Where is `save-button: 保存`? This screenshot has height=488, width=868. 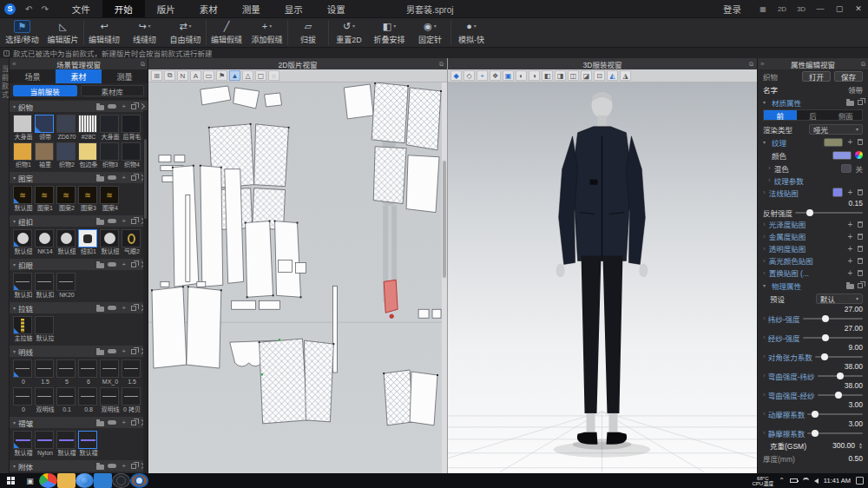
save-button: 保存 is located at coordinates (849, 76).